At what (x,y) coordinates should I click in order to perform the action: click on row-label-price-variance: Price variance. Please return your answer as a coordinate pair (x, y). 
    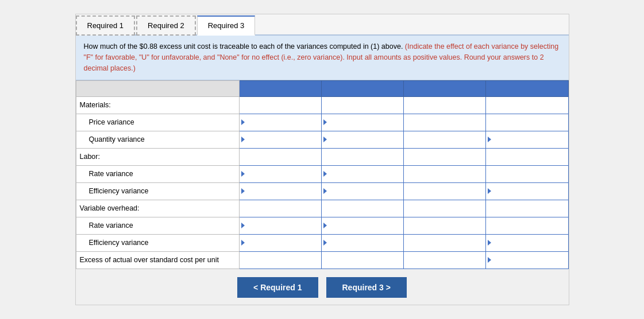
    Looking at the image, I should click on (157, 122).